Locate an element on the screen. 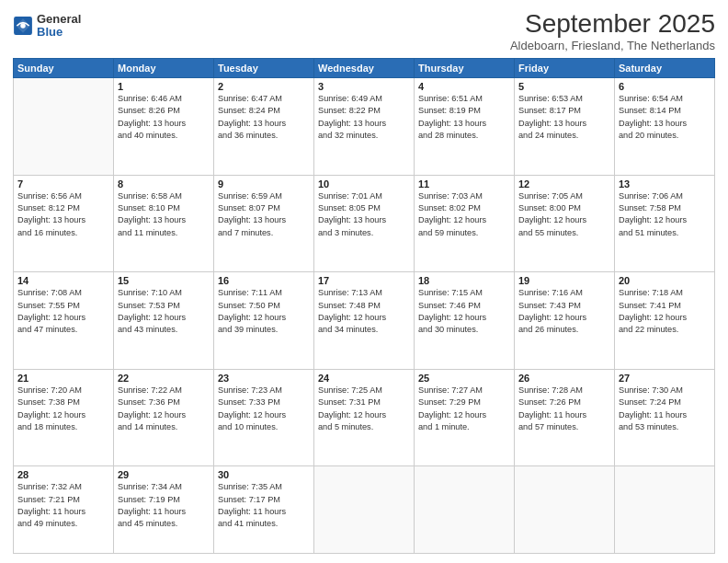  calendar-header-row: Sunday Monday Tuesday Wednesday Thursday… is located at coordinates (364, 68).